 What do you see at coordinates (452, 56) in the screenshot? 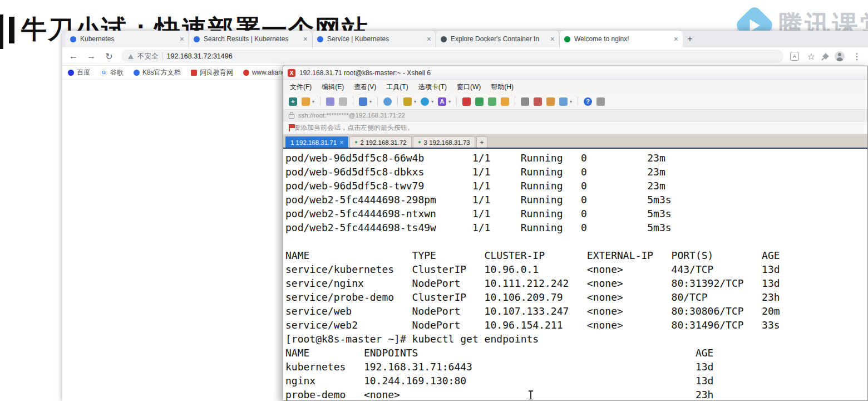
I see `address-bar: 不安全 192.168.31.72:31496` at bounding box center [452, 56].